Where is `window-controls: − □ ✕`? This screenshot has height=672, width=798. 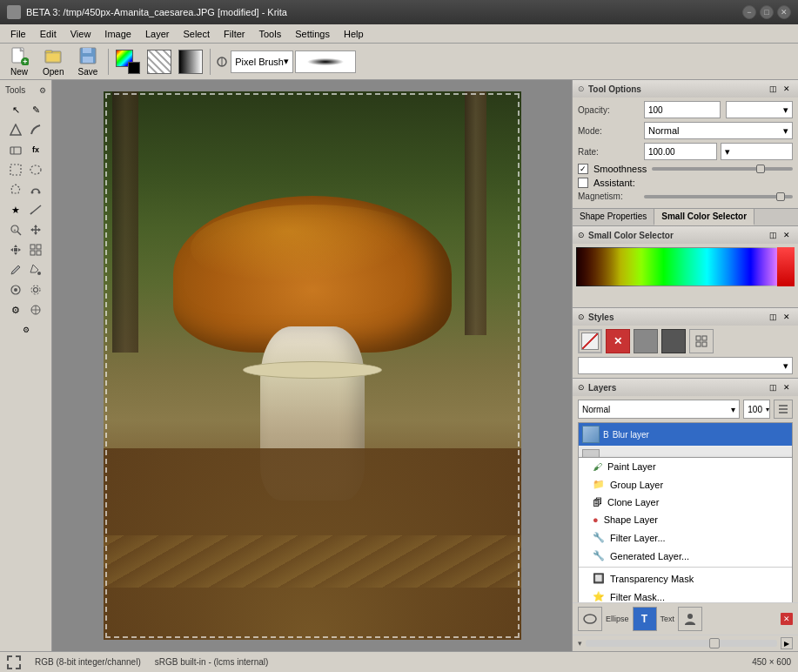 window-controls: − □ ✕ is located at coordinates (767, 12).